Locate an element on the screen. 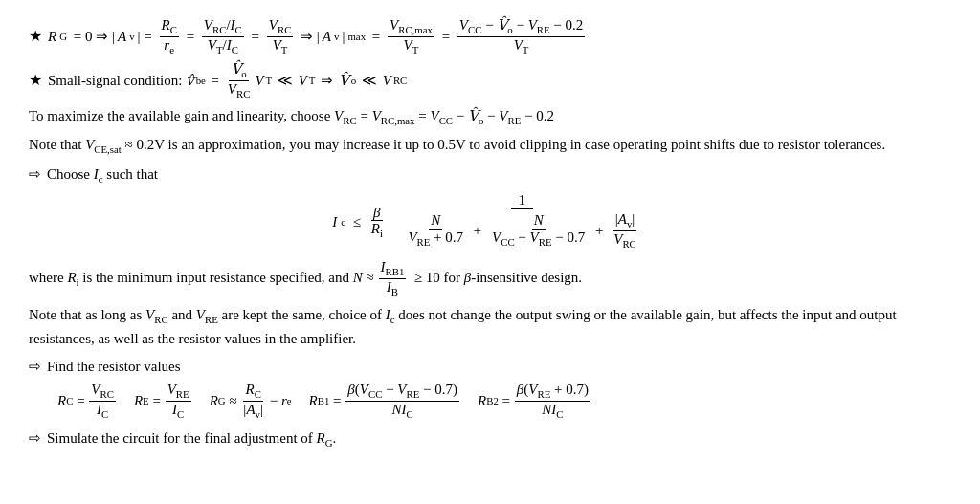 The width and height of the screenshot is (980, 504). frac-rc-re: RC re is located at coordinates (169, 36).